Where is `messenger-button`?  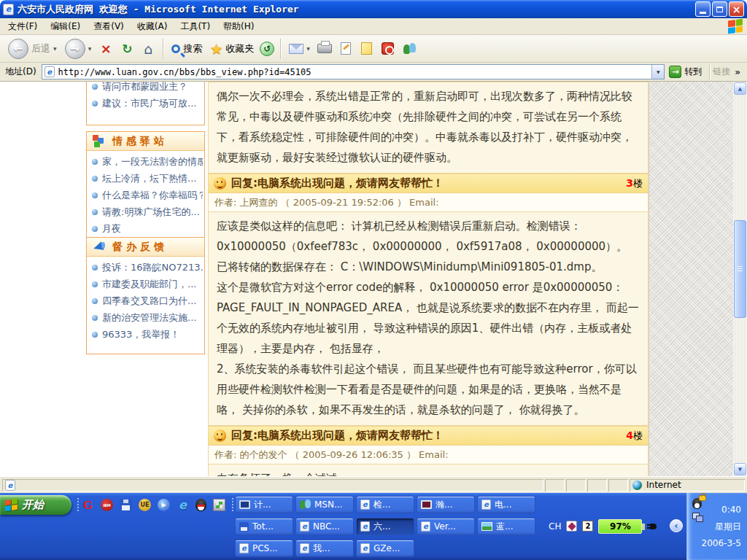 messenger-button is located at coordinates (409, 49).